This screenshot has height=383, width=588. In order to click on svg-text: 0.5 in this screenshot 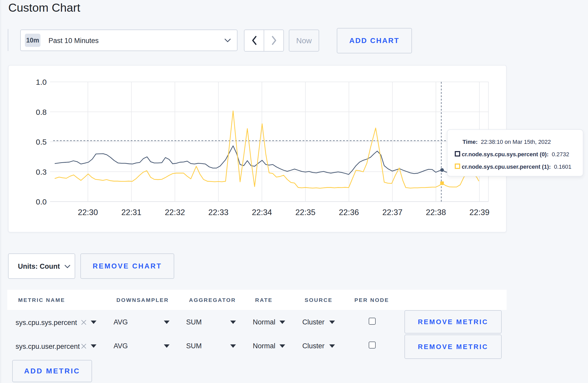, I will do `click(41, 142)`.